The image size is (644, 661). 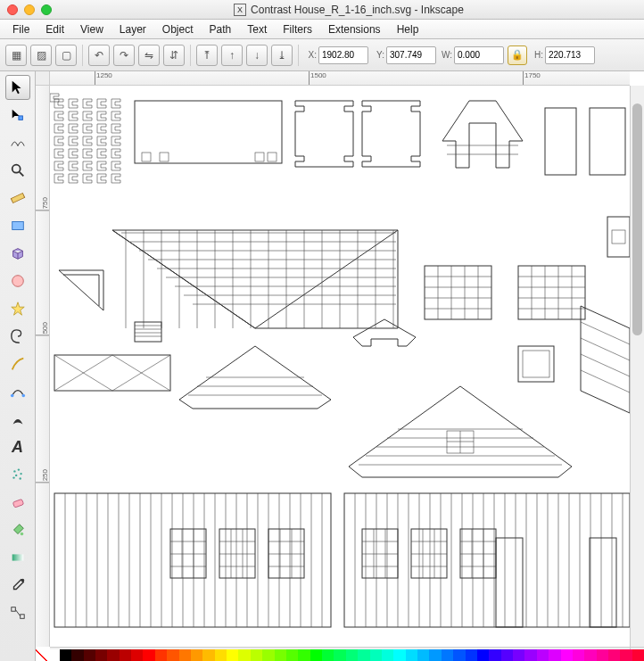 I want to click on calligraphy-tool, so click(x=18, y=419).